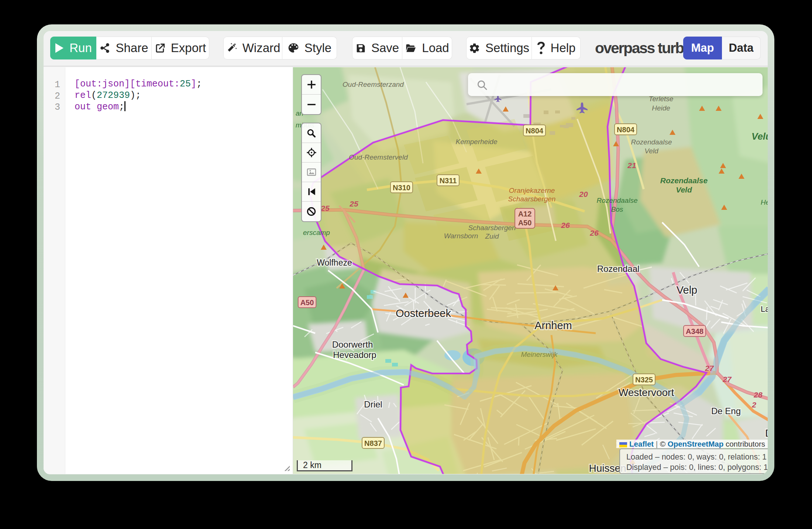 Image resolution: width=812 pixels, height=529 pixels. Describe the element at coordinates (373, 443) in the screenshot. I see `svg-text: N837` at that location.